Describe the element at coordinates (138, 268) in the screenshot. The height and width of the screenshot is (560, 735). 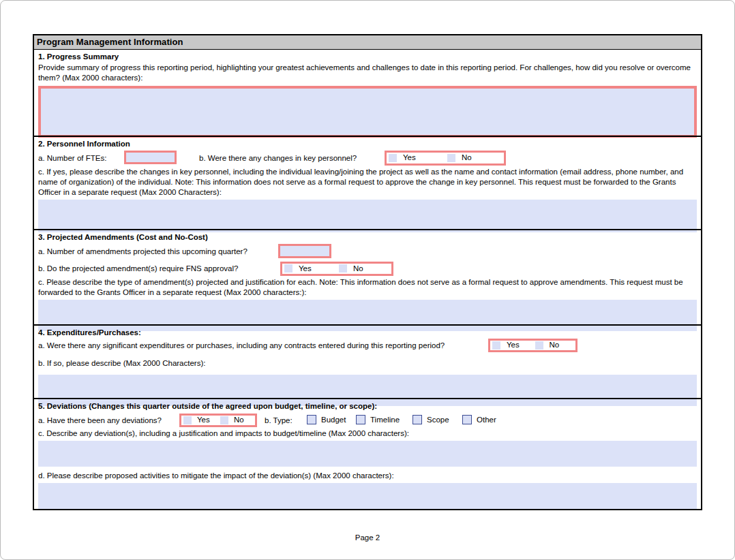
I see `fns-approval-question-label: b. Do the projected amendment(s) require…` at that location.